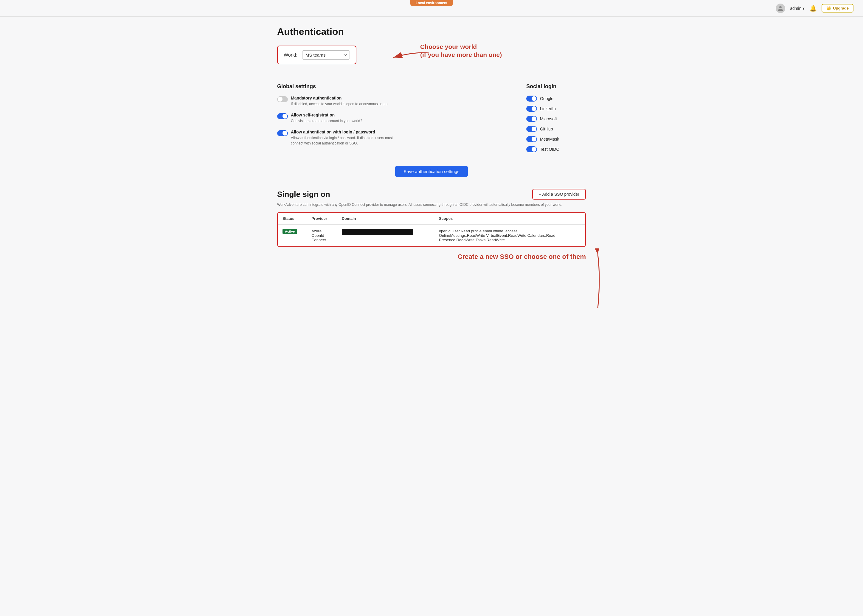 This screenshot has height=616, width=863. Describe the element at coordinates (390, 118) in the screenshot. I see `self-registration-item: Allow self-registration Can visitors cre…` at that location.